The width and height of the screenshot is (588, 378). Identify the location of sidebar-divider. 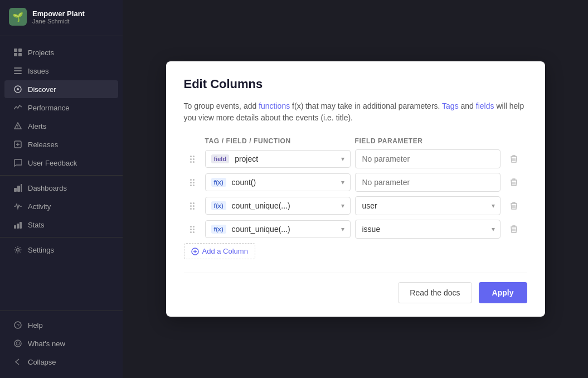
(61, 36).